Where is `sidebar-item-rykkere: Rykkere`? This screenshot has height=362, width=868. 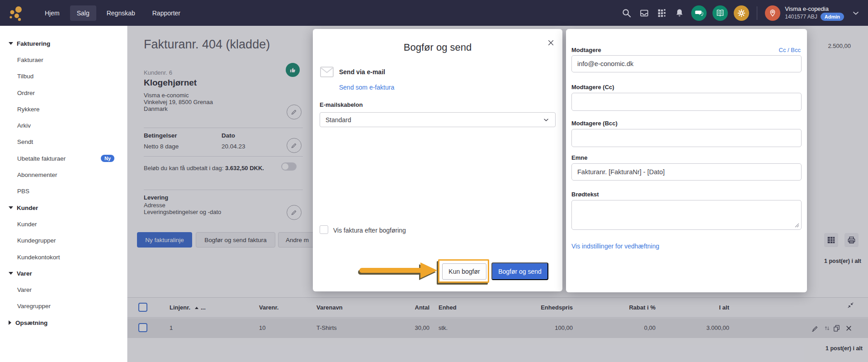 sidebar-item-rykkere: Rykkere is located at coordinates (63, 109).